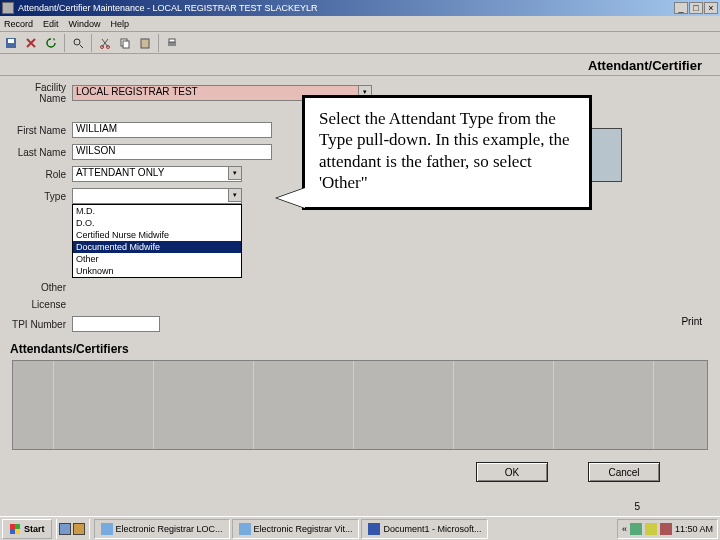 The image size is (720, 540). What do you see at coordinates (624, 472) in the screenshot?
I see `cancel-button: Cancel` at bounding box center [624, 472].